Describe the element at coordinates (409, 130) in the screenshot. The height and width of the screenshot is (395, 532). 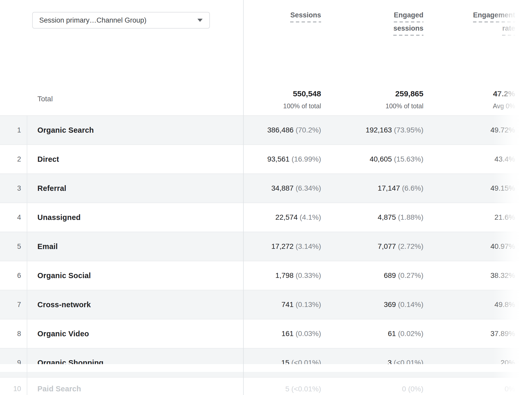
I see `engaged-sessions-percent: (73.95%)` at that location.